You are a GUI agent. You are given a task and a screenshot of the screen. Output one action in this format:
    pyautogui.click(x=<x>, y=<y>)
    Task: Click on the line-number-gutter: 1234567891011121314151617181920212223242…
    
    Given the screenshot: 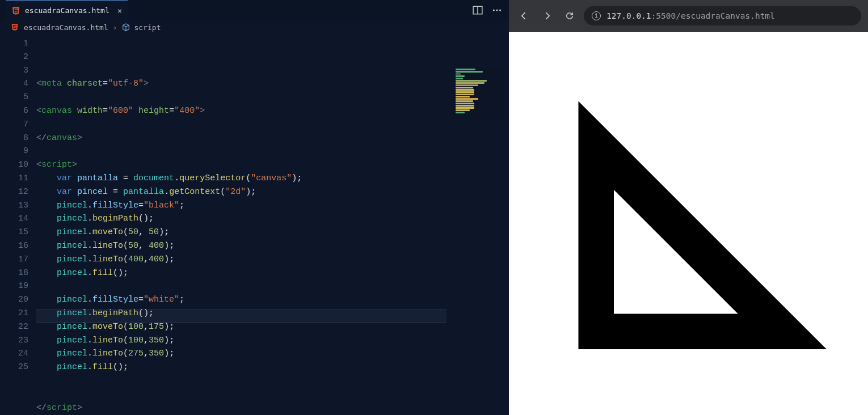 What is the action you would take?
    pyautogui.click(x=18, y=226)
    